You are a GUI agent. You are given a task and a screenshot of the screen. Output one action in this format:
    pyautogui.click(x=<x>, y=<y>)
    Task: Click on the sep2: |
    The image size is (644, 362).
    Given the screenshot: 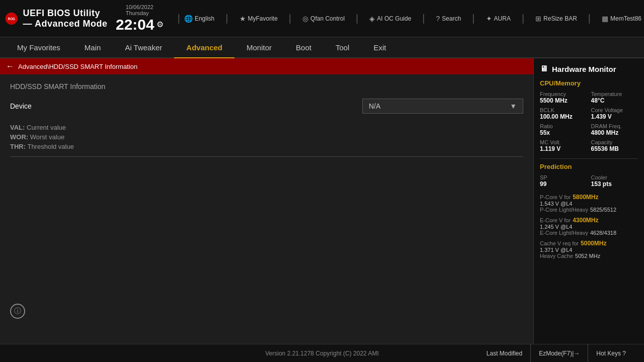 What is the action you would take?
    pyautogui.click(x=290, y=18)
    